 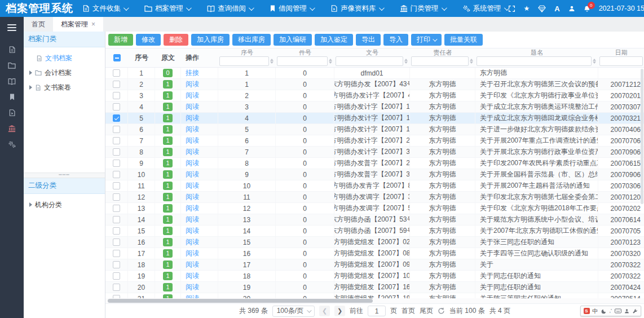 I want to click on 导出-button: 导出, so click(x=368, y=39).